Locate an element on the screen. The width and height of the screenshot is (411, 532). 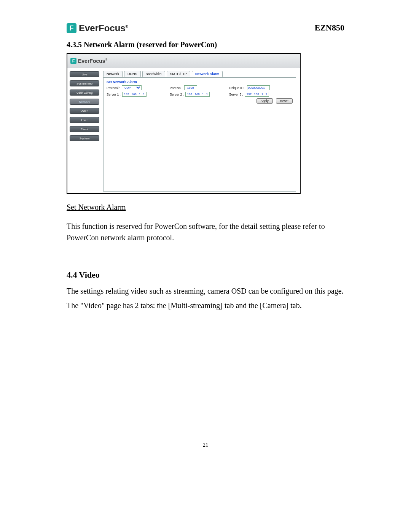
server3-ip-input: 192.168.1.1 is located at coordinates (257, 94).